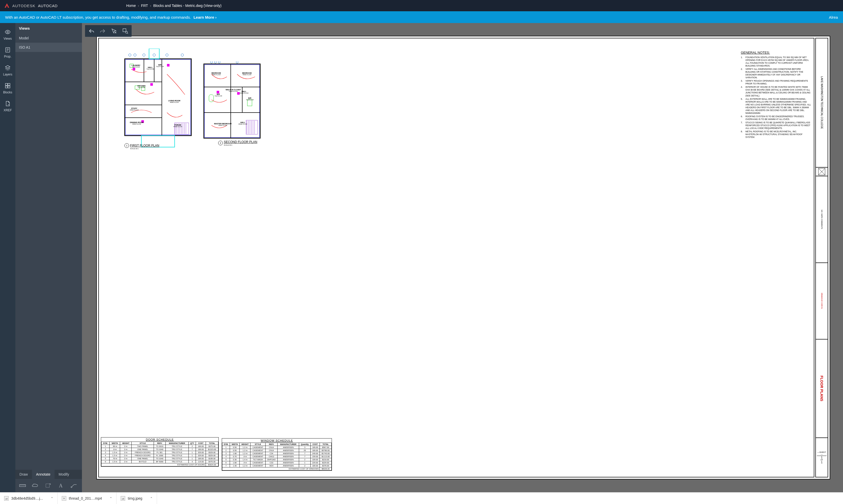 This screenshot has height=504, width=843. What do you see at coordinates (7, 71) in the screenshot?
I see `rail-layers: Layers` at bounding box center [7, 71].